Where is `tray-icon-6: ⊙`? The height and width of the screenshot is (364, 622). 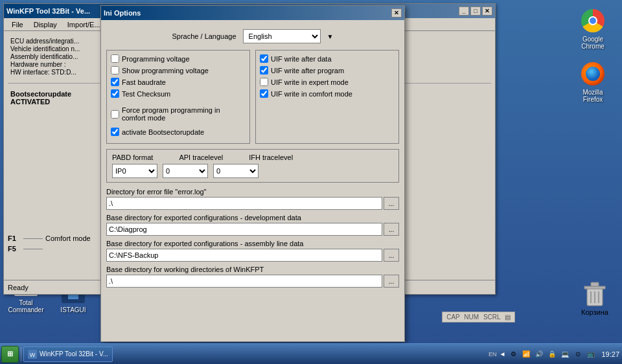
tray-icon-6: ⊙ is located at coordinates (578, 354).